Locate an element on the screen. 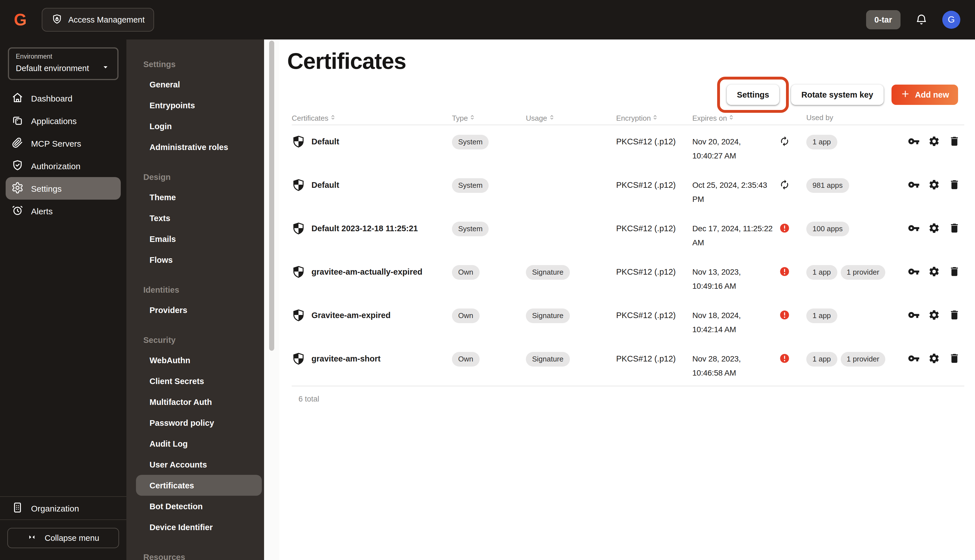 The image size is (975, 560). table-row: Gravitee-am-expiredOwnSignaturePKCS#12 (… is located at coordinates (628, 321).